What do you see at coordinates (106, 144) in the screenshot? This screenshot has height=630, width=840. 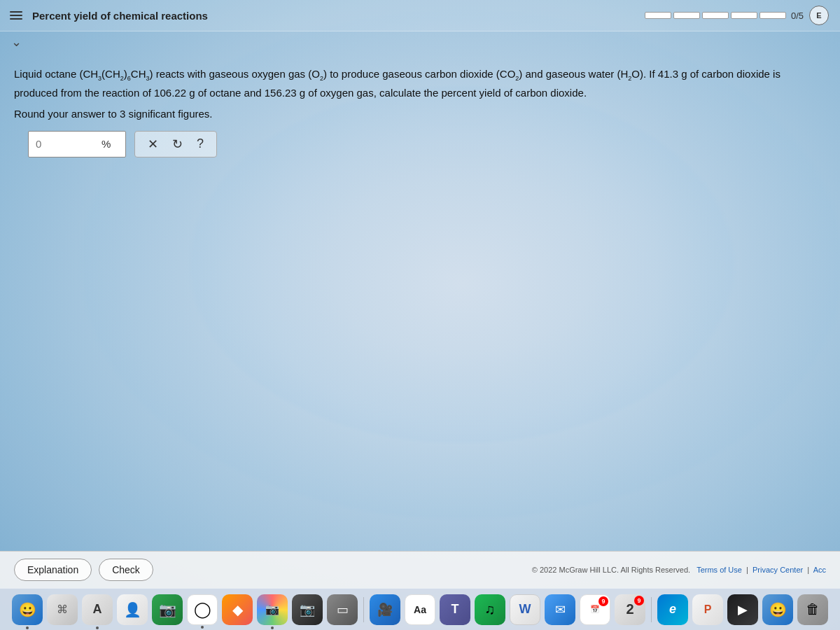 I see `percent-symbol: %` at bounding box center [106, 144].